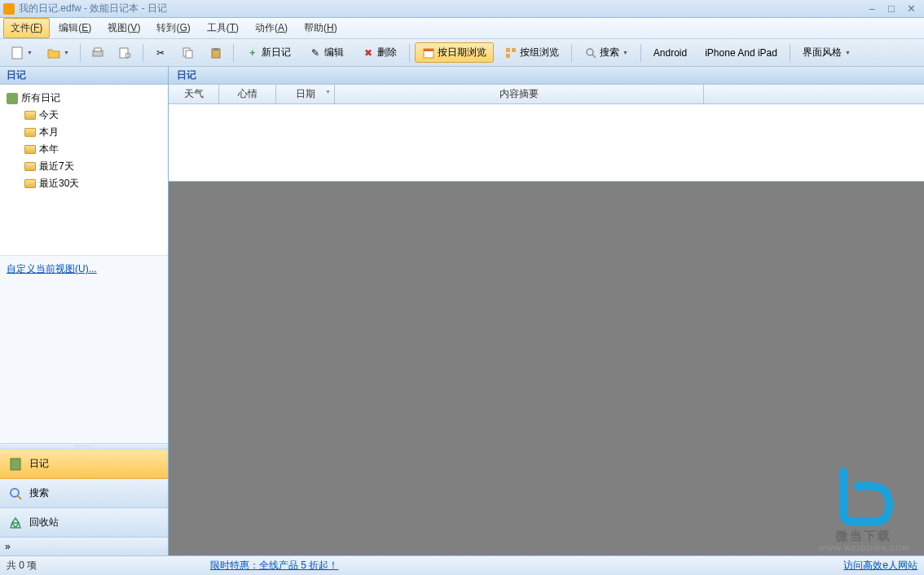 The width and height of the screenshot is (924, 575). I want to click on plus-icon: +, so click(253, 53).